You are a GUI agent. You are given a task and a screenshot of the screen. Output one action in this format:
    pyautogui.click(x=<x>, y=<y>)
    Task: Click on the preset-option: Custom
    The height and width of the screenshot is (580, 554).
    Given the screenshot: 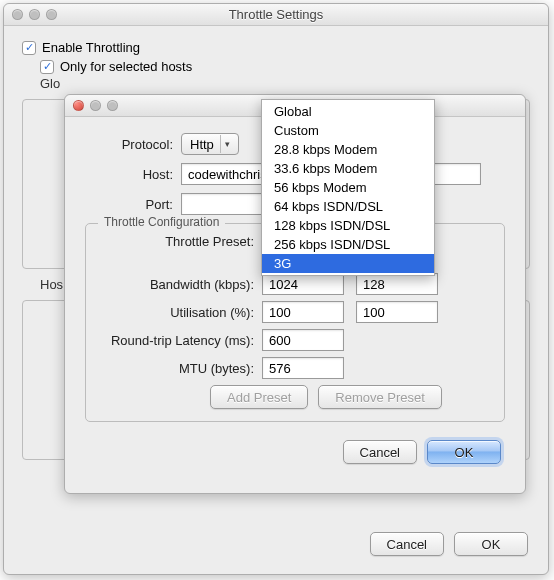 What is the action you would take?
    pyautogui.click(x=348, y=130)
    